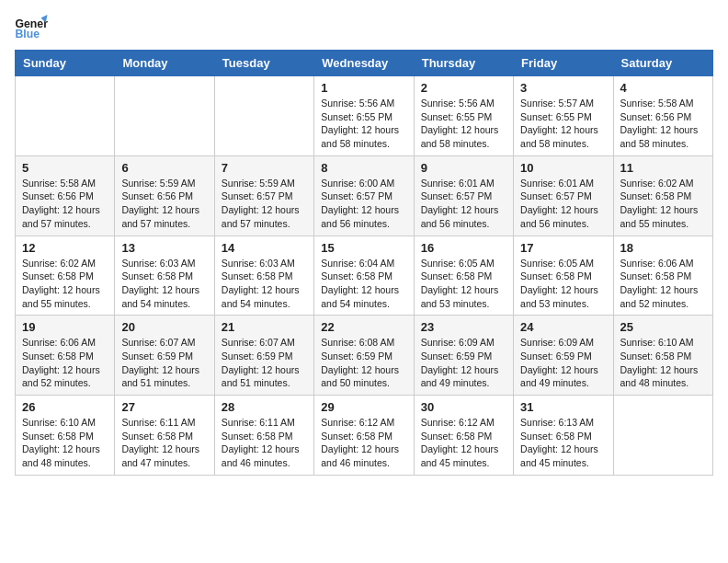 This screenshot has height=563, width=728. I want to click on calendar-cell: 11Sunrise: 6:02 AM Sunset: 6:58 PM Dayli…, so click(663, 195).